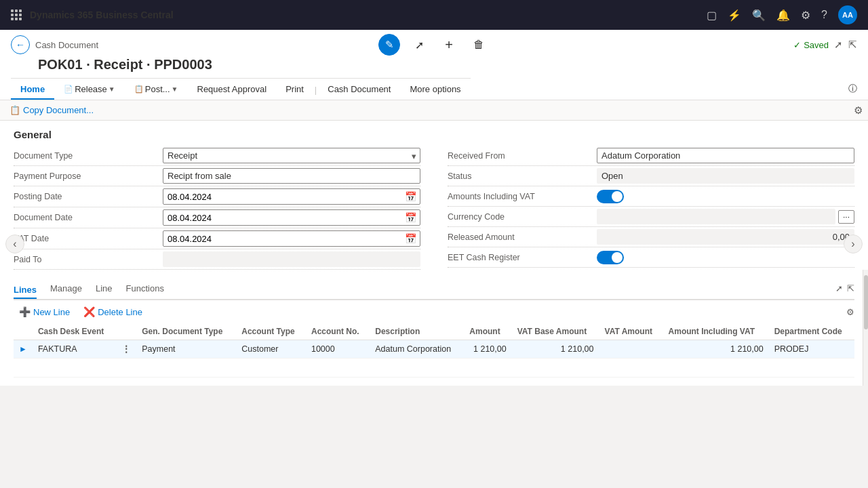 The height and width of the screenshot is (488, 868). What do you see at coordinates (651, 217) in the screenshot?
I see `currency-code-row: Currency Code ···` at bounding box center [651, 217].